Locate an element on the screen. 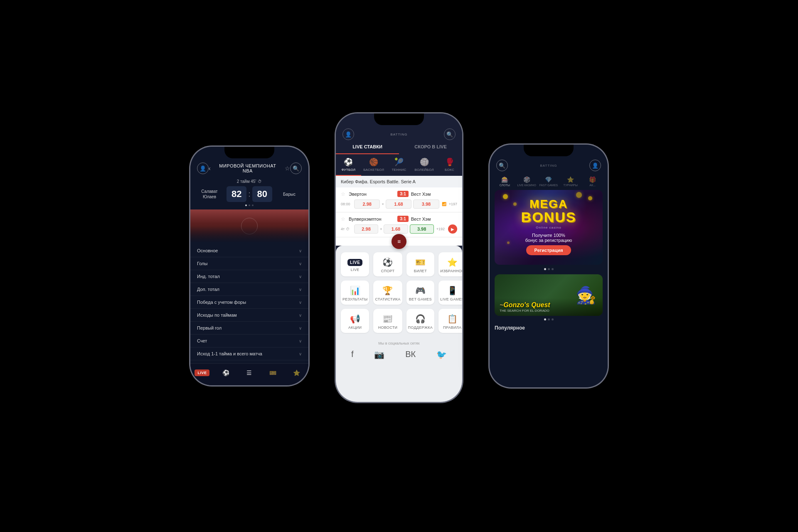 This screenshot has width=798, height=532. popular-label: Популярное is located at coordinates (510, 328).